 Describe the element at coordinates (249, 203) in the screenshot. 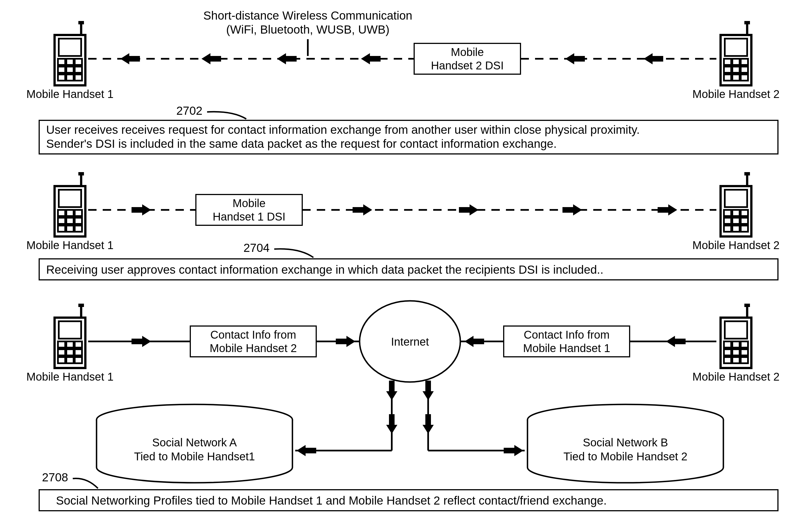

I see `dsi1-line1: Mobile` at that location.